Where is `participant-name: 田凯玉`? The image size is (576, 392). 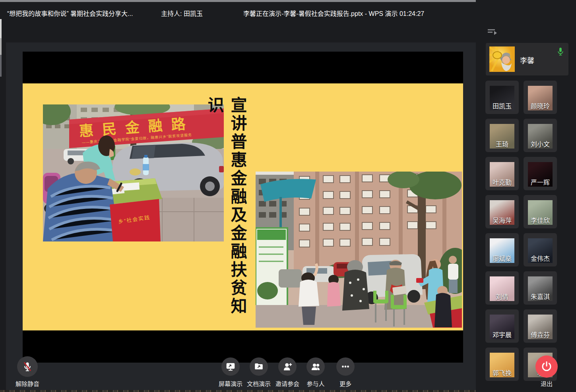
participant-name: 田凯玉 is located at coordinates (502, 106).